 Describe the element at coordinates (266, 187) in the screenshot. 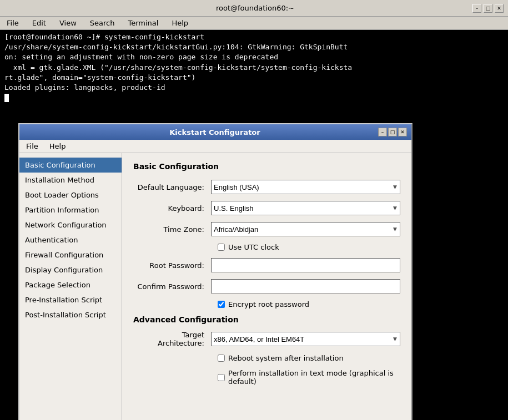

I see `default-language-row: Default Language: English (USA) English …` at that location.